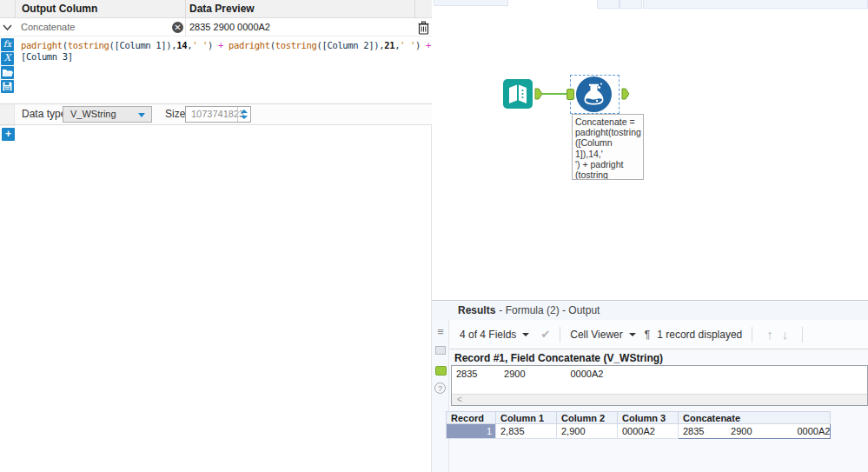  What do you see at coordinates (650, 311) in the screenshot?
I see `results-title: Results- Formula (2) - Output` at bounding box center [650, 311].